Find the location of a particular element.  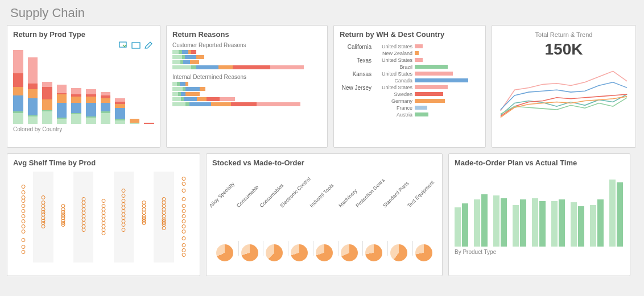

kpi-value: 150K is located at coordinates (564, 49).